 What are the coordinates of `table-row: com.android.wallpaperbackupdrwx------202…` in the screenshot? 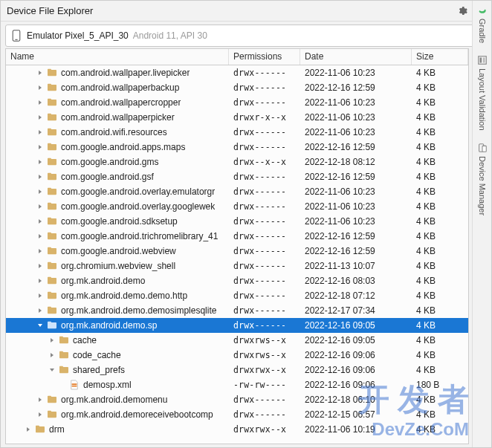 It's located at (237, 88).